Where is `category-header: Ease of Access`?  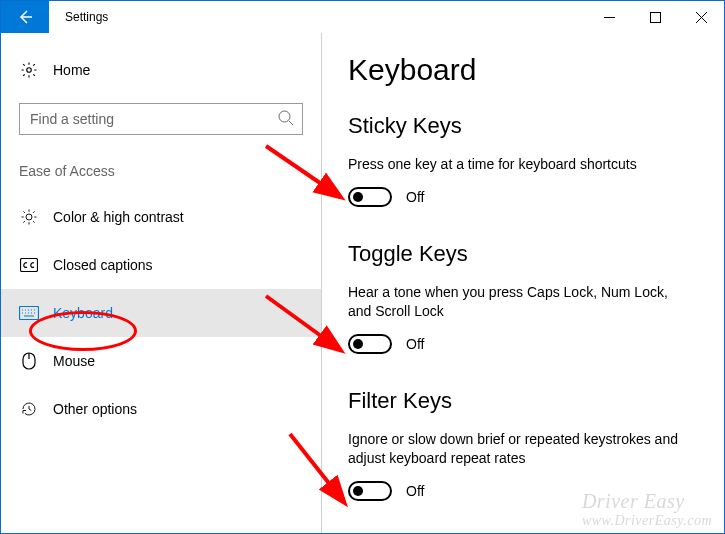
category-header: Ease of Access is located at coordinates (161, 178).